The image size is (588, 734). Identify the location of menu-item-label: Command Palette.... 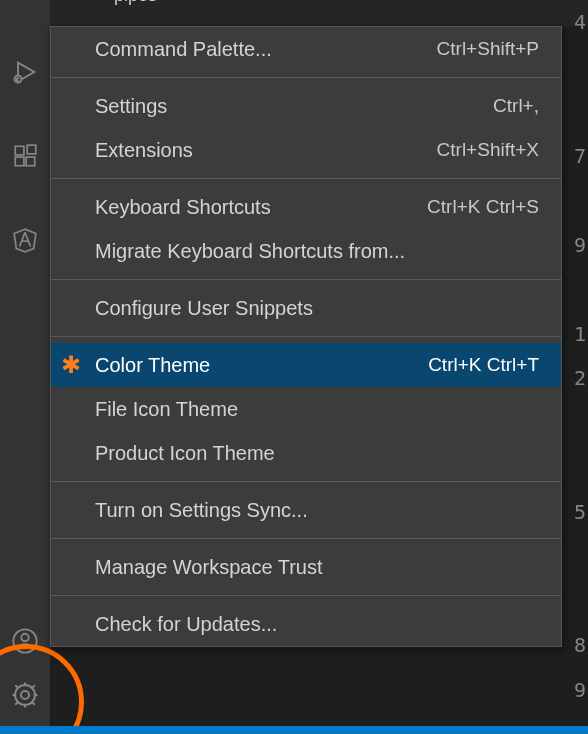
(256, 50).